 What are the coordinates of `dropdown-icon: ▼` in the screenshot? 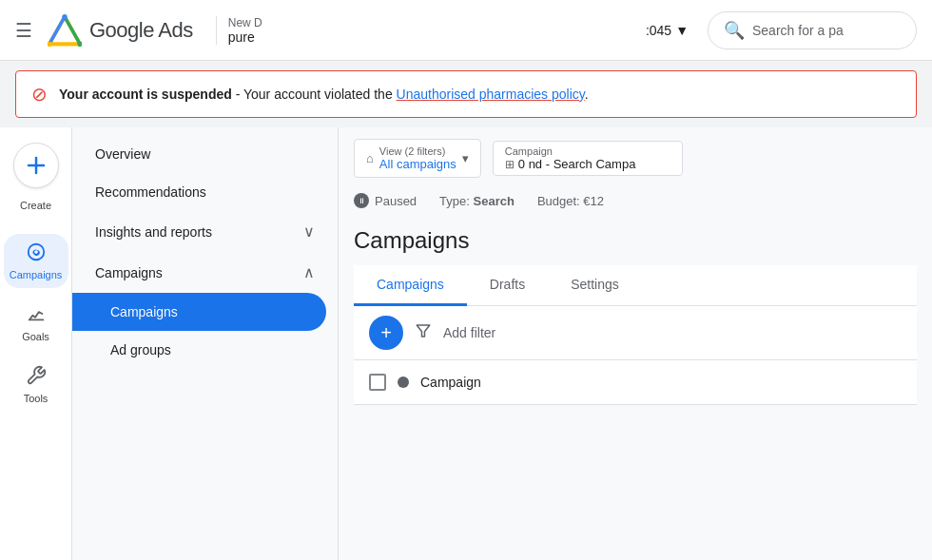 It's located at (682, 30).